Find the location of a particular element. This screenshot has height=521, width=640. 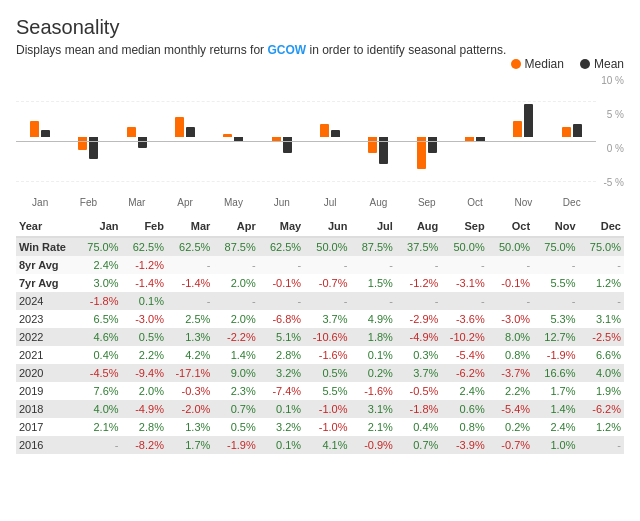

table-cell: 3.0% is located at coordinates (98, 283).